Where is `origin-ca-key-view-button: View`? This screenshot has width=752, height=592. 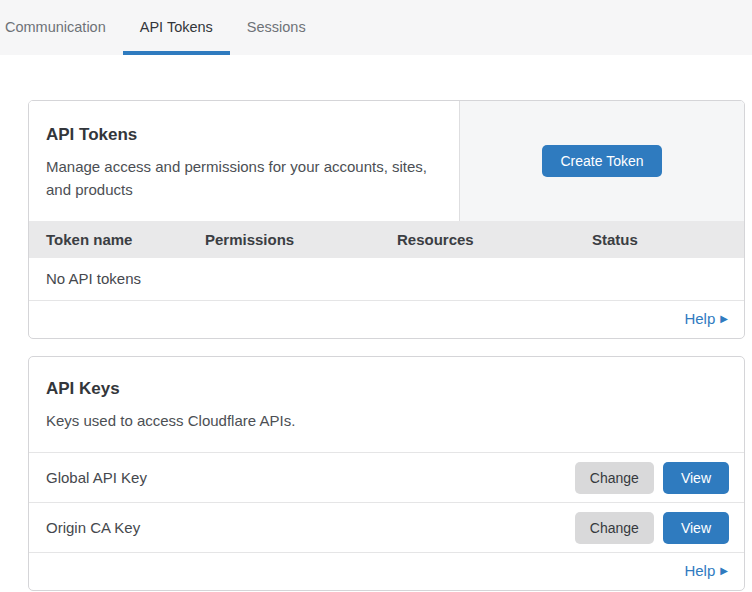
origin-ca-key-view-button: View is located at coordinates (696, 528).